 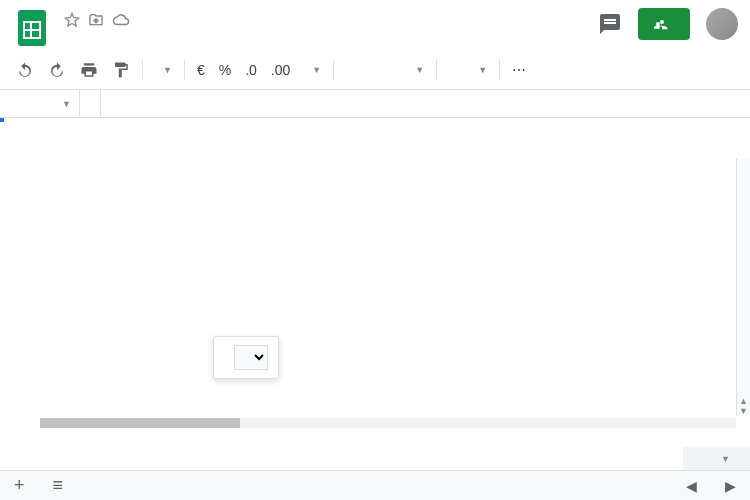 I want to click on separator-popup, so click(x=246, y=358).